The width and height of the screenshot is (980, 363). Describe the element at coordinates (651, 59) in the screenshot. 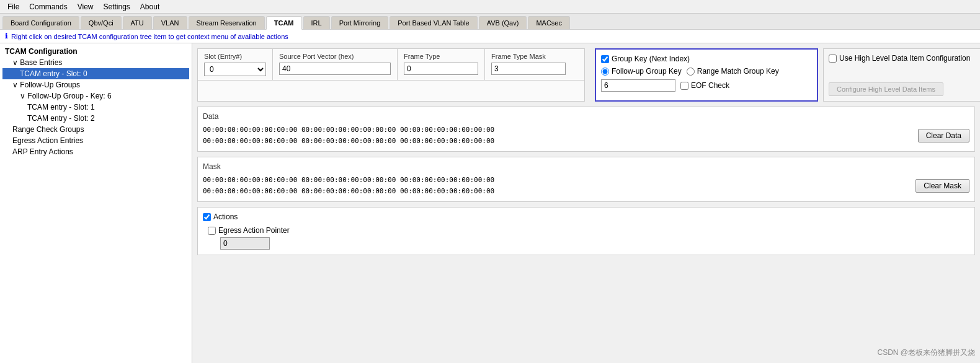

I see `group-key-label: Group Key (Next Index)` at that location.